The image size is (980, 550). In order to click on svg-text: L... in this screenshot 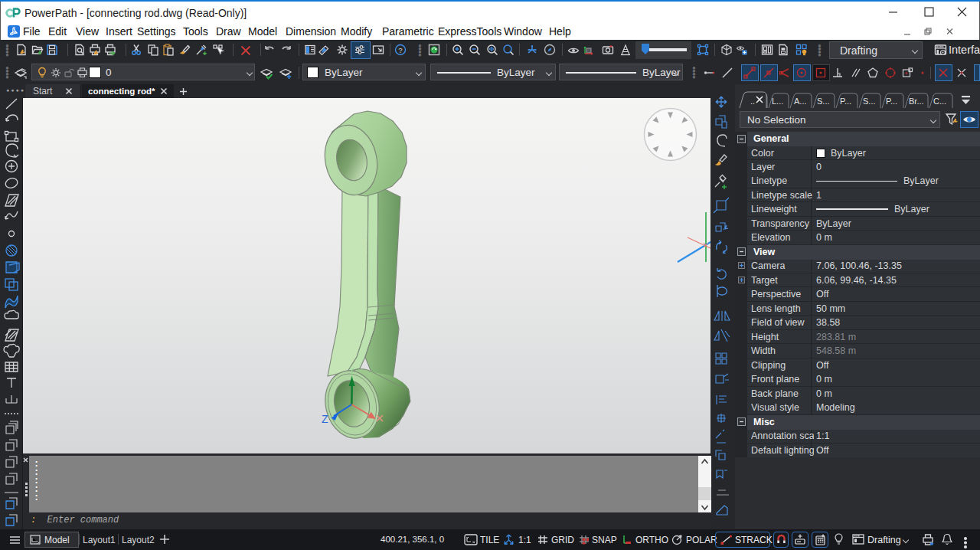, I will do `click(778, 101)`.